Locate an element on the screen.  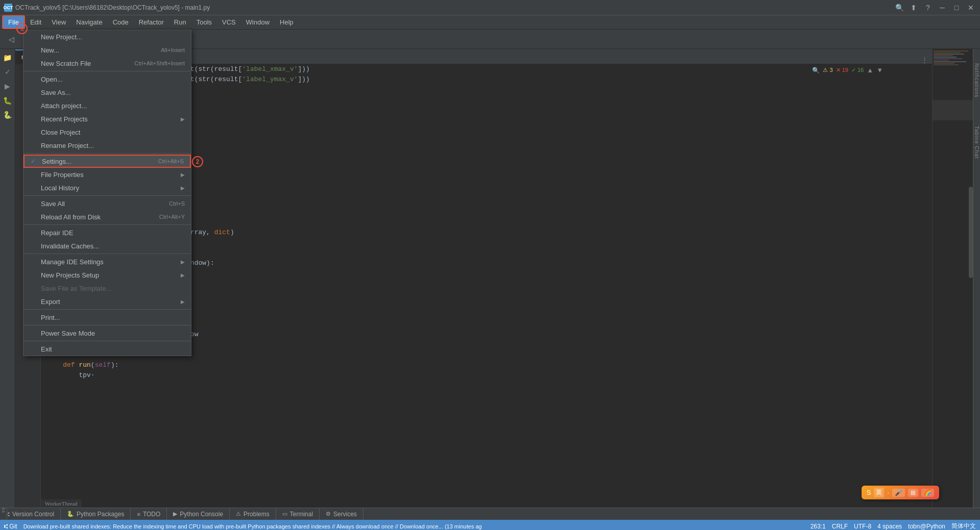
menu-local-history: Local History ▶ is located at coordinates (107, 188).